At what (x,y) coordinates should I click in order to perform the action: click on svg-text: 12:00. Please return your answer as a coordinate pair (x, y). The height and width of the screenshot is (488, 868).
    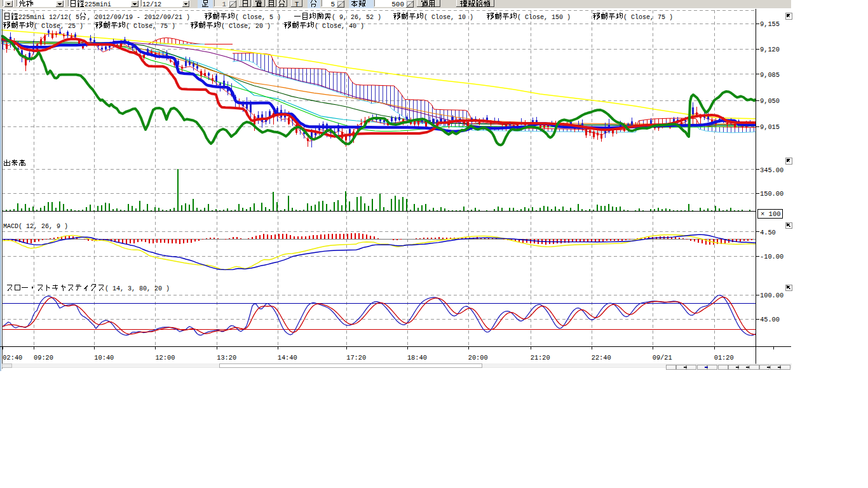
    Looking at the image, I should click on (165, 358).